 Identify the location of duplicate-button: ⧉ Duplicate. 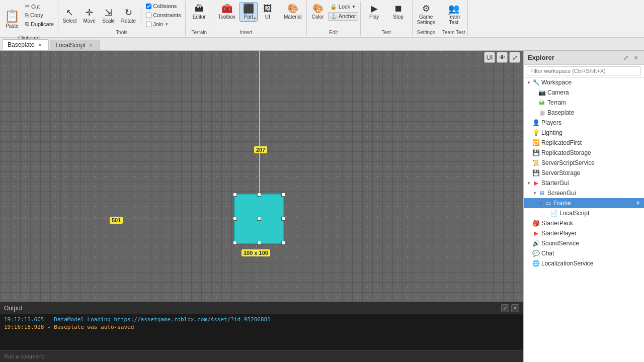
(39, 24).